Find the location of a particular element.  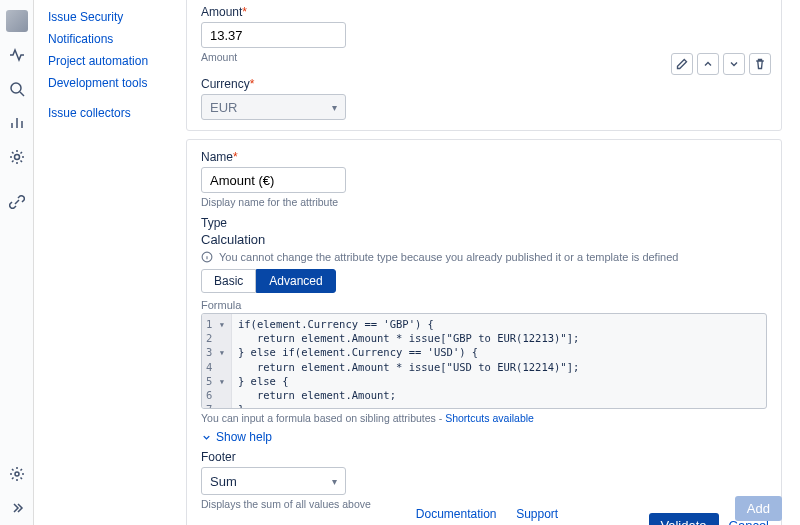

name-label: Name* is located at coordinates (484, 157).